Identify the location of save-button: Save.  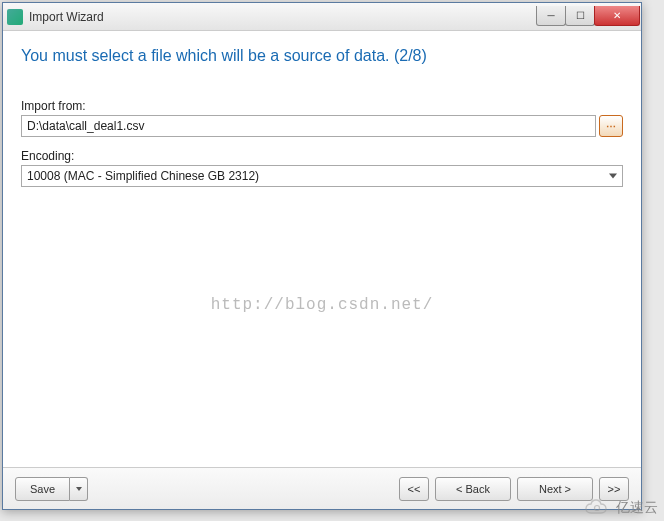
(42, 489).